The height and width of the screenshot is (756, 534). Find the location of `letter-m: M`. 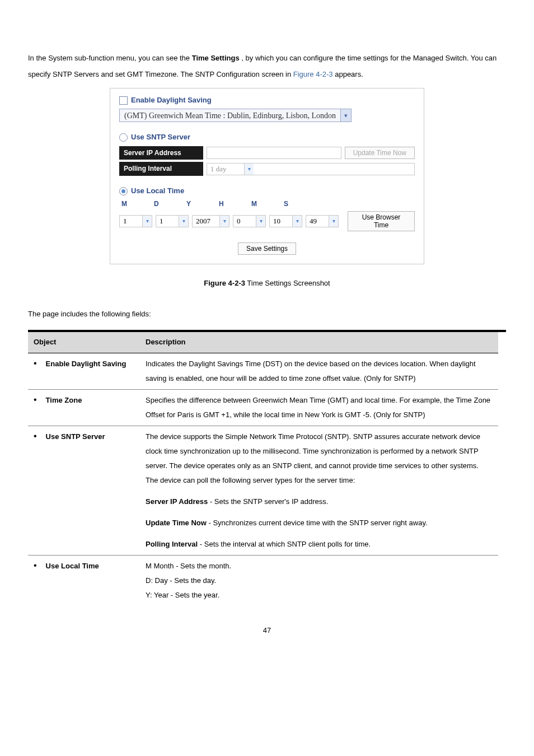

letter-m: M is located at coordinates (127, 204).